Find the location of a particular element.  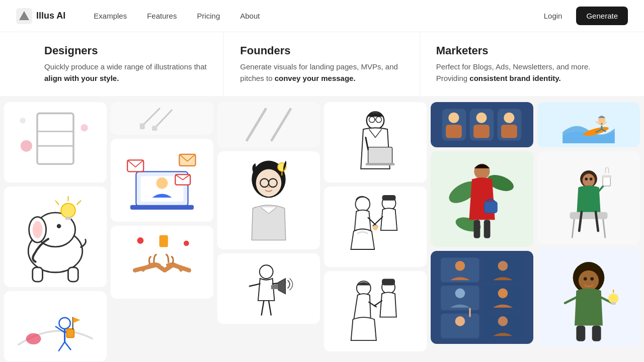

founders-desc: Generate visuals for landing pages, MVPs… is located at coordinates (321, 72).